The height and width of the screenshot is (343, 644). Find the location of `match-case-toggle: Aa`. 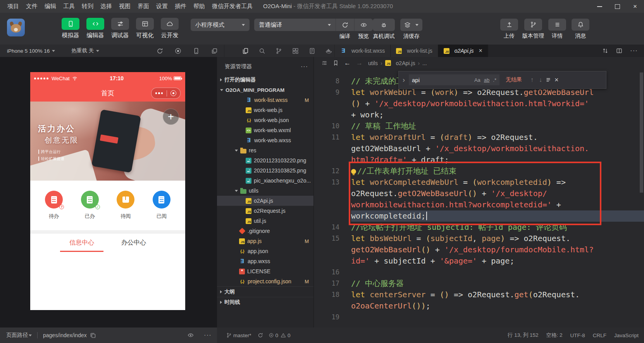

match-case-toggle: Aa is located at coordinates (477, 80).